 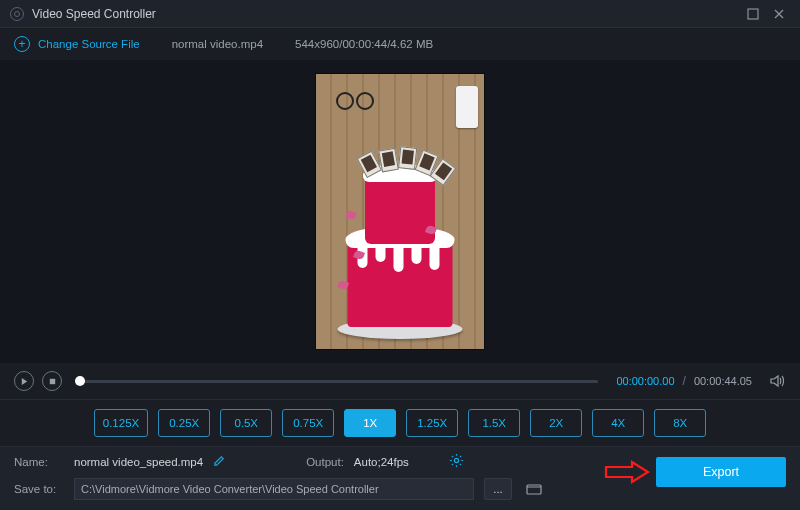 What do you see at coordinates (534, 489) in the screenshot?
I see `open-folder-button` at bounding box center [534, 489].